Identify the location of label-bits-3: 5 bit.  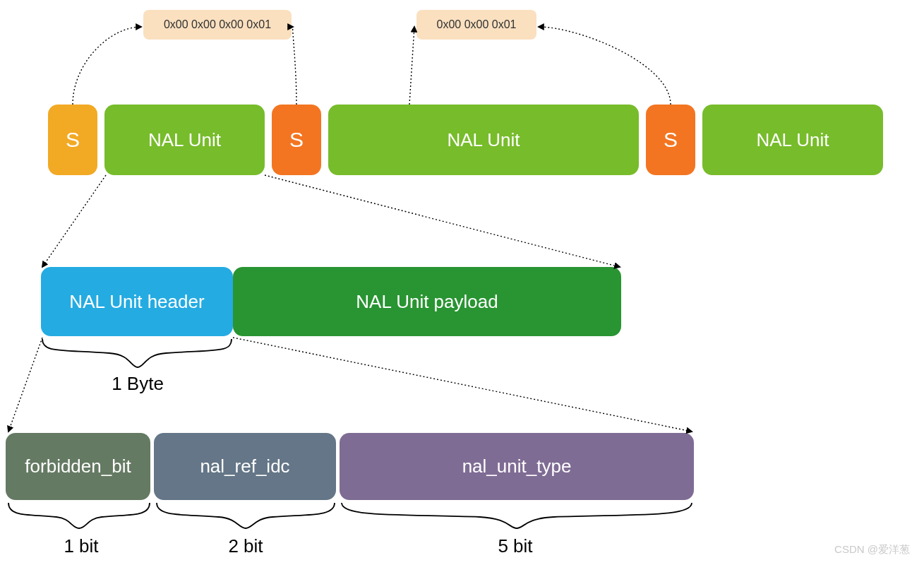
(515, 547).